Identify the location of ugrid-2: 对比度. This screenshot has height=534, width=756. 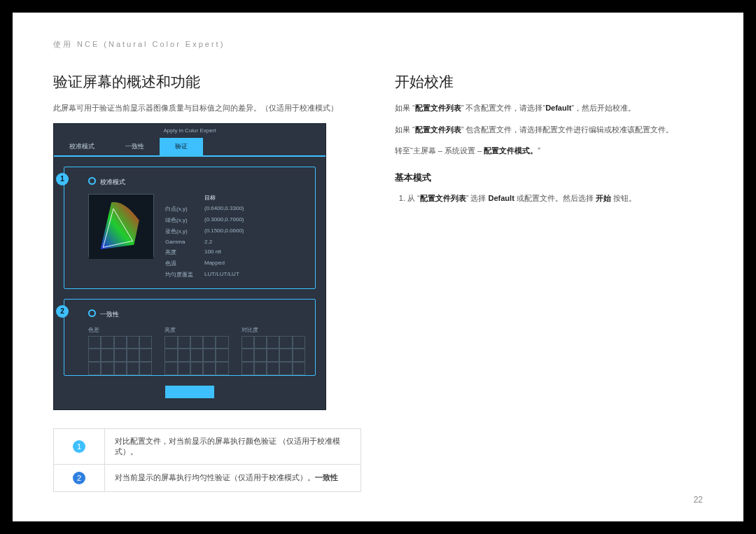
(273, 346).